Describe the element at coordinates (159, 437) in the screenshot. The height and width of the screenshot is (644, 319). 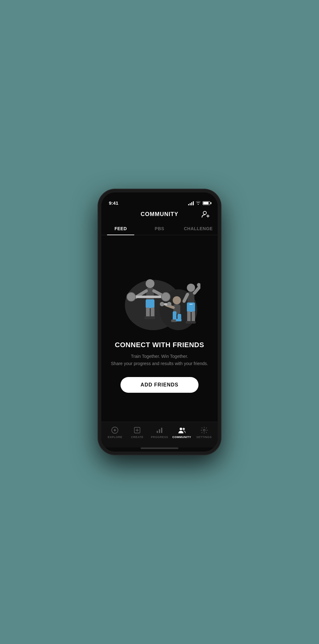
I see `nav-label-progress: PROGRESS` at that location.